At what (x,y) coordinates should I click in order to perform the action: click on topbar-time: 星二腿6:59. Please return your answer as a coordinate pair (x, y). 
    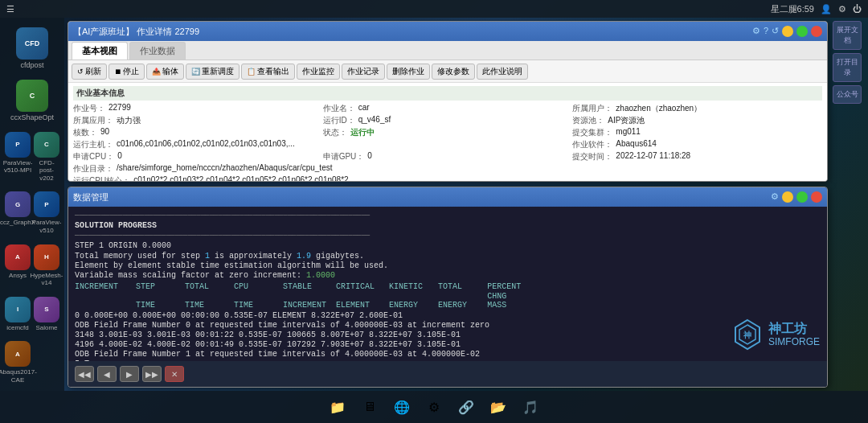
    Looking at the image, I should click on (792, 10).